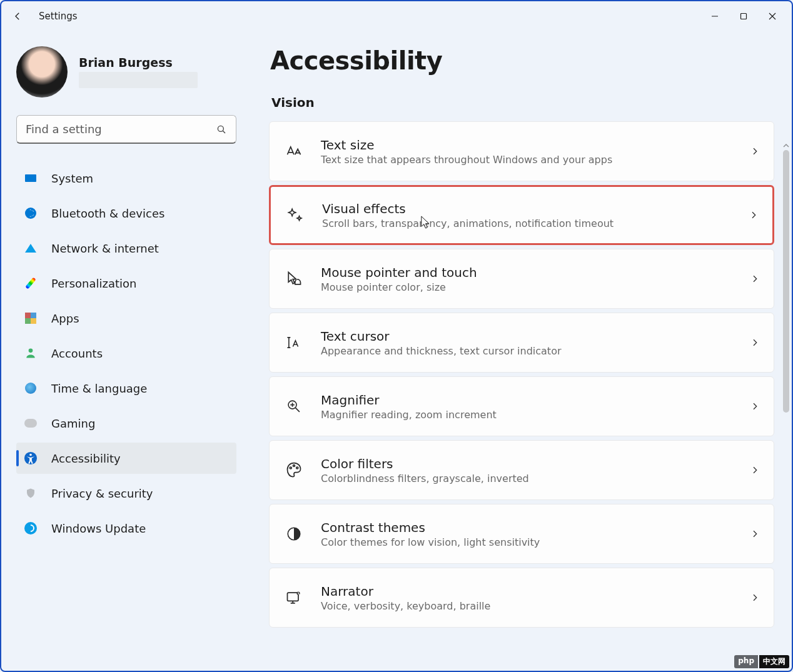 This screenshot has width=793, height=672. Describe the element at coordinates (31, 423) in the screenshot. I see `game-icon` at that location.